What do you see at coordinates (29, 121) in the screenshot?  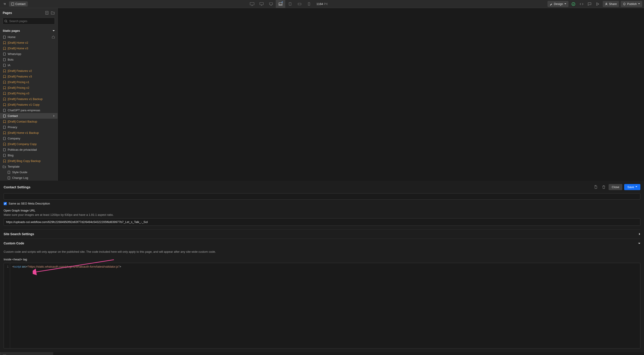 I see `page-item: [Draft] Contact Backup` at bounding box center [29, 121].